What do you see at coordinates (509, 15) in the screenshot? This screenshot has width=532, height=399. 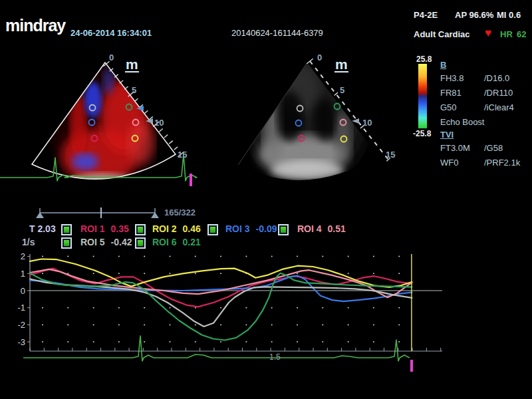 I see `mechanical-index: MI 0.6` at bounding box center [509, 15].